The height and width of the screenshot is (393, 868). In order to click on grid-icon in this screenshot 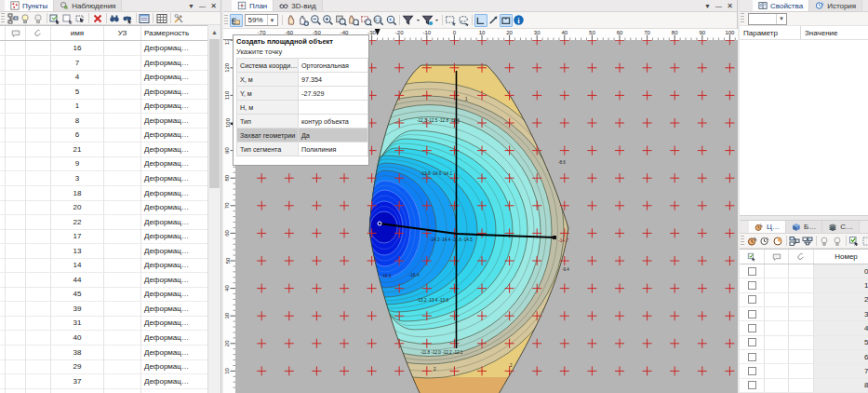, I will do `click(162, 19)`.